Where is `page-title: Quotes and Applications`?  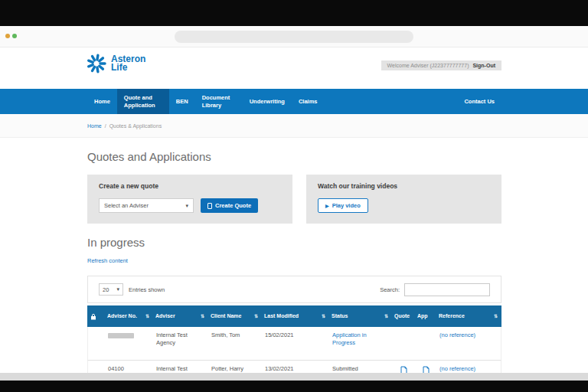
page-title: Quotes and Applications is located at coordinates (149, 156).